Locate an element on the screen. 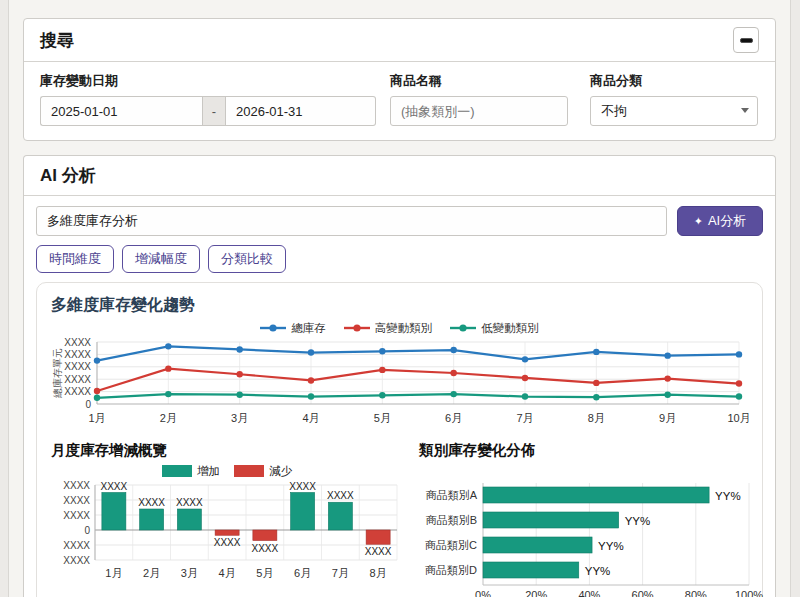  category-hbar-chart: 0%20%40%60%80%100%商品類別AYY%商品類別BYY%商品類別CY… is located at coordinates (595, 538).